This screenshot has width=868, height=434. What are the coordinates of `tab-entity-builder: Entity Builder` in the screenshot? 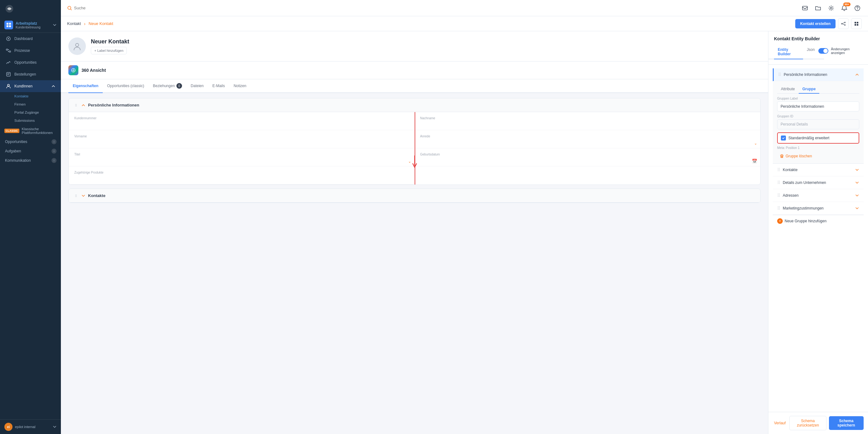 It's located at (788, 52).